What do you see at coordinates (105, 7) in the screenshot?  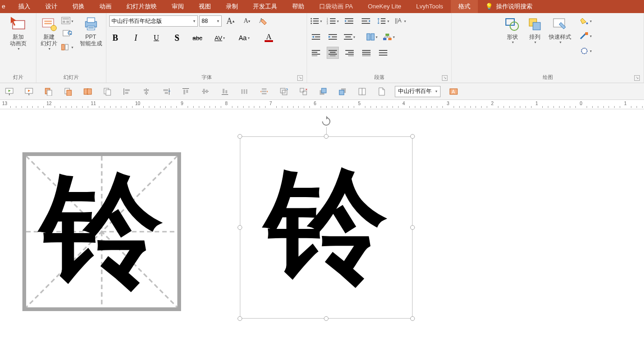 I see `tab-animations: 动画` at bounding box center [105, 7].